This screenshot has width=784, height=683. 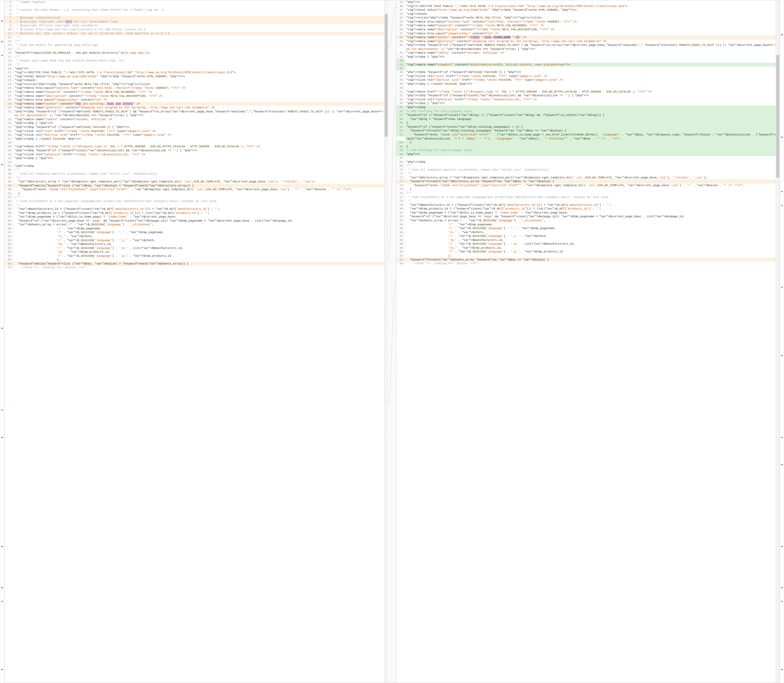 I want to click on code-content: * load stylesheets on a per-page/per-lan…, so click(x=593, y=197).